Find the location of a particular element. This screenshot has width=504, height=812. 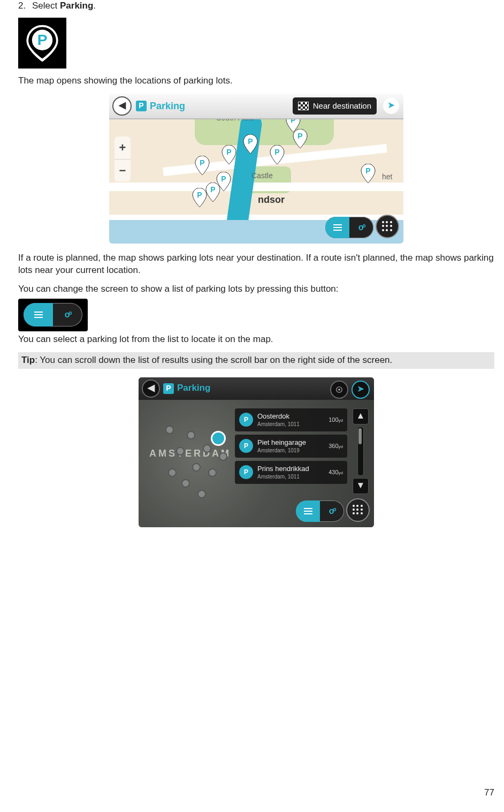

map2-topbar: ◀ P Parking ➤ is located at coordinates (256, 389).